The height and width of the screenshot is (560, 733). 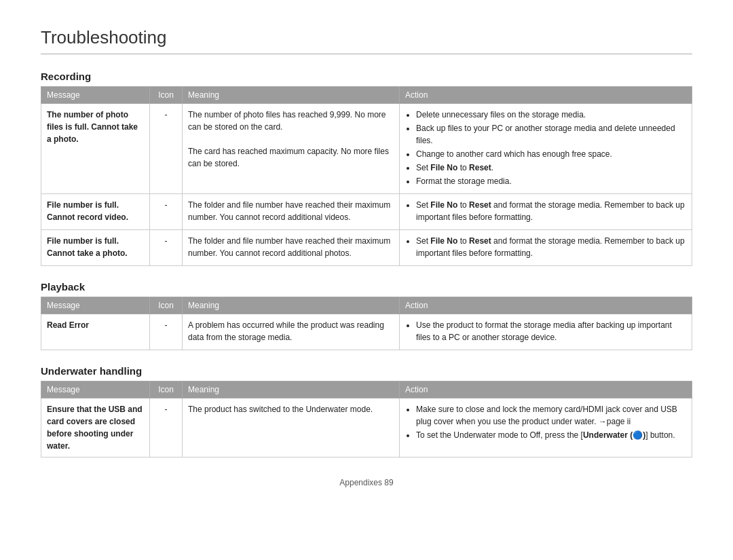 I want to click on table-row: Read Error-A problem has occurred while …, so click(x=366, y=333).